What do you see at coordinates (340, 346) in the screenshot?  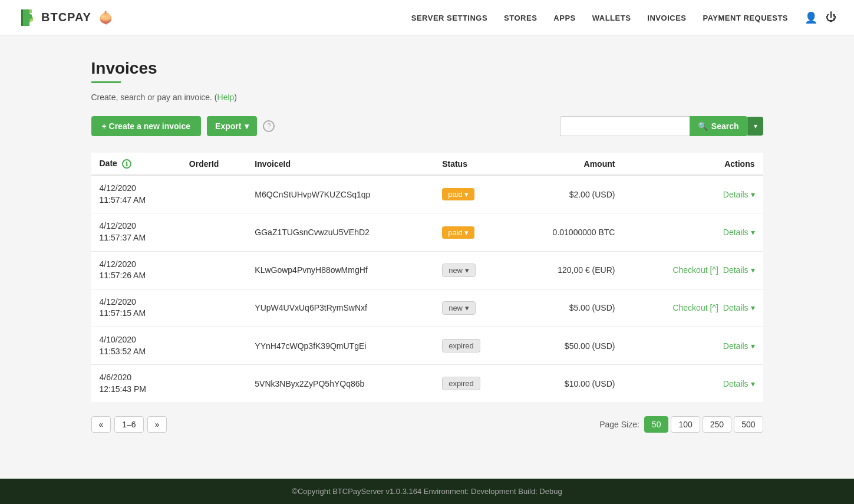 I see `cell-invoiceid: YYnH47cWQp3fK39QmUTgEi` at bounding box center [340, 346].